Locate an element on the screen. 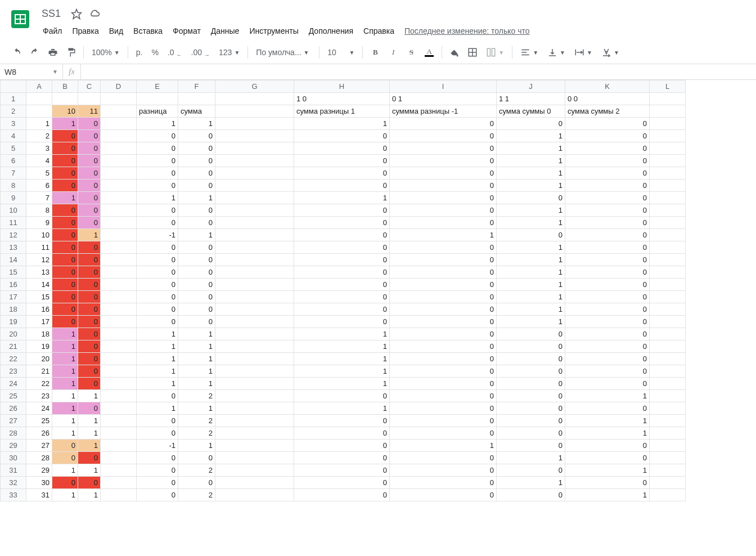 The height and width of the screenshot is (556, 756). paint-format-button is located at coordinates (71, 52).